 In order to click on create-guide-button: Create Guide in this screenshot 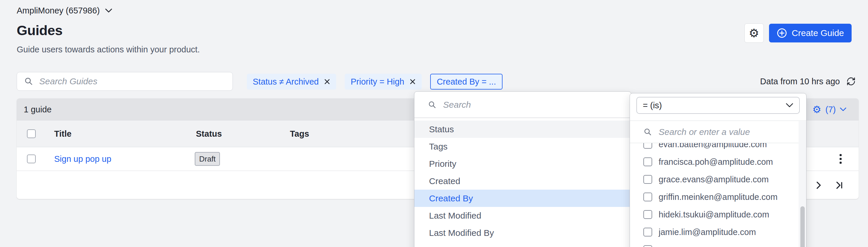, I will do `click(810, 33)`.